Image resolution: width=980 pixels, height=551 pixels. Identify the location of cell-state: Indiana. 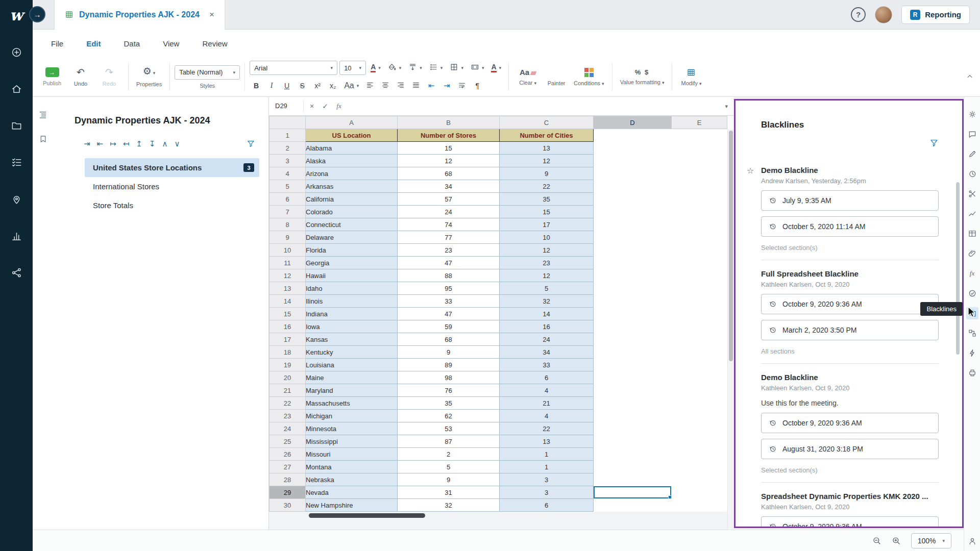
(352, 314).